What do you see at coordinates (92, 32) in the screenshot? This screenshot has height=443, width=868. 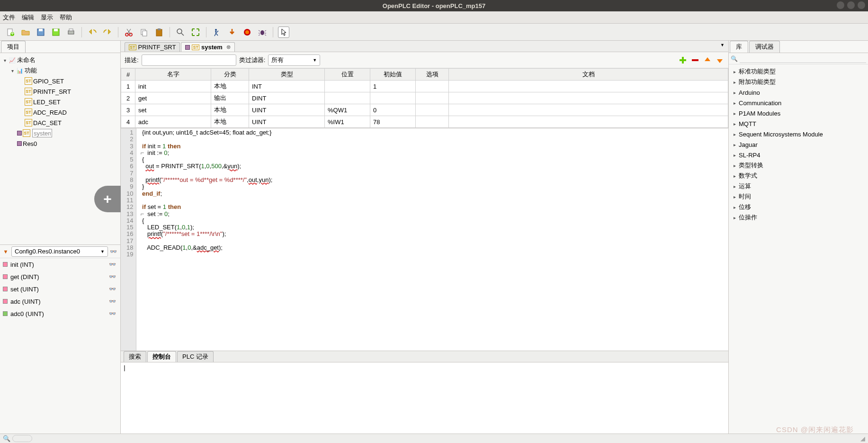 I see `undo-icon` at bounding box center [92, 32].